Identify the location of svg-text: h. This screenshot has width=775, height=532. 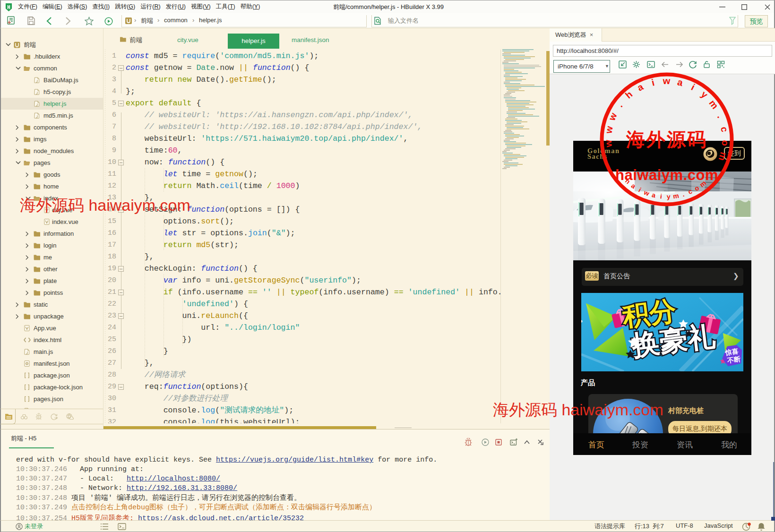
(629, 94).